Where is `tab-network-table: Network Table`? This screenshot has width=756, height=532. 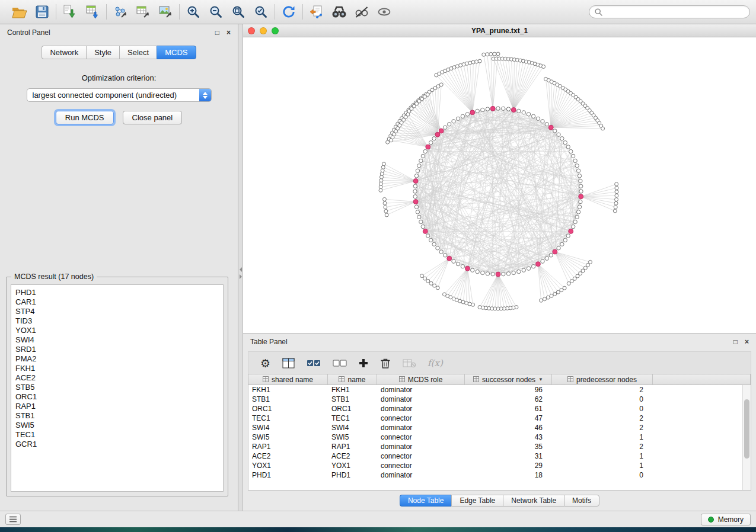
tab-network-table: Network Table is located at coordinates (534, 501).